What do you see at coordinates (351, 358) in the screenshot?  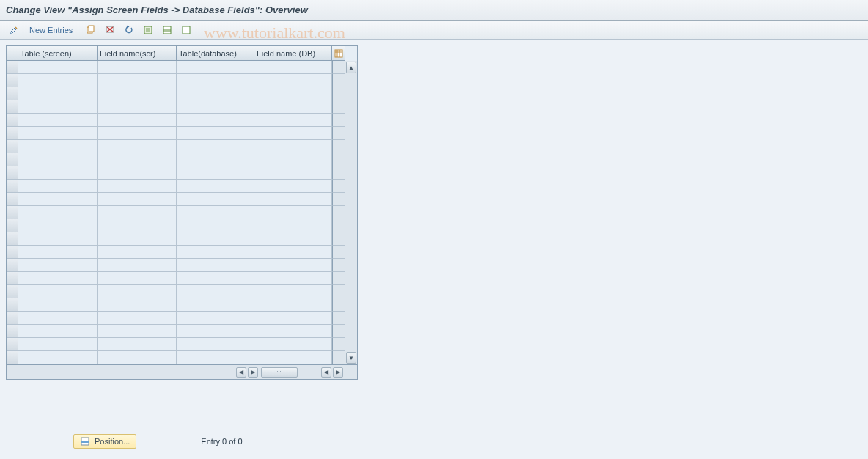 I see `scroll-down-button: ▼` at bounding box center [351, 358].